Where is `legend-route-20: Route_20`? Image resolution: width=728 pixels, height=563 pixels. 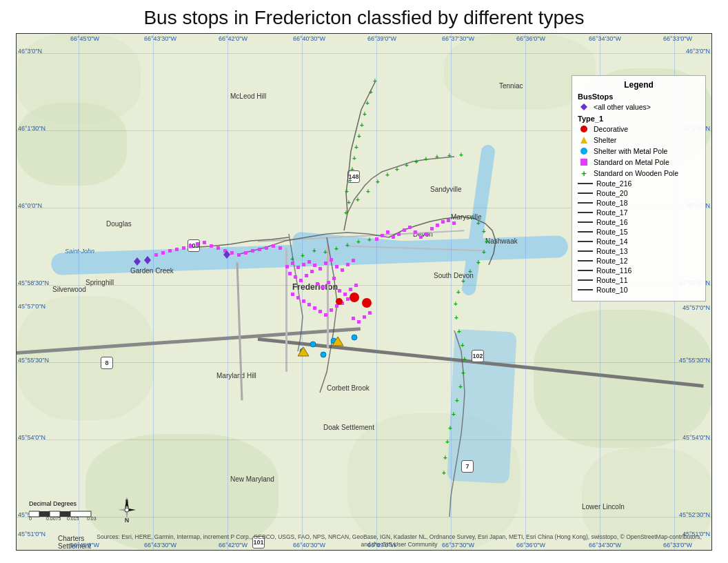
legend-route-20: Route_20 is located at coordinates (638, 193).